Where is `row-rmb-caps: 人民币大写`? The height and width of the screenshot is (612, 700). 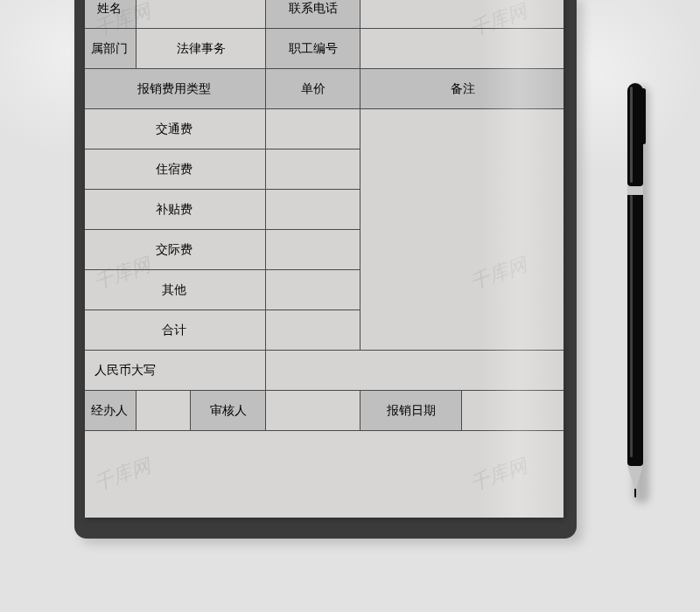
row-rmb-caps: 人民币大写 is located at coordinates (324, 371).